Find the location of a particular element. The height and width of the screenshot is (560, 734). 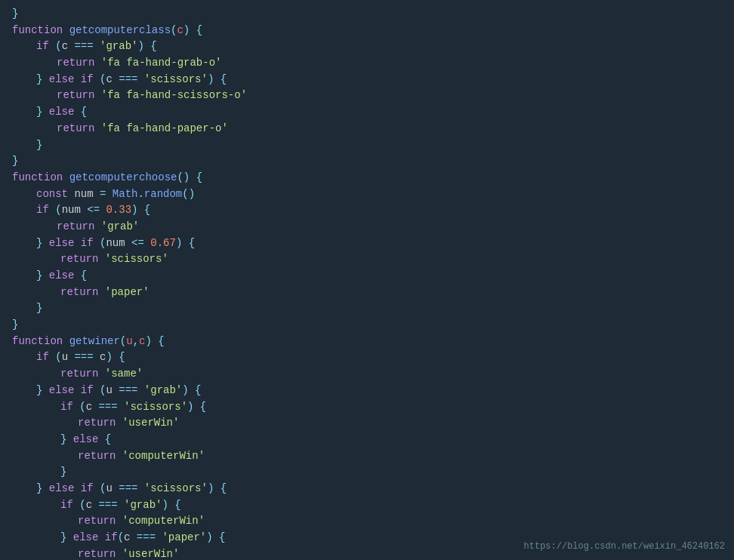

code-line: if (u === c) { is located at coordinates (373, 358).